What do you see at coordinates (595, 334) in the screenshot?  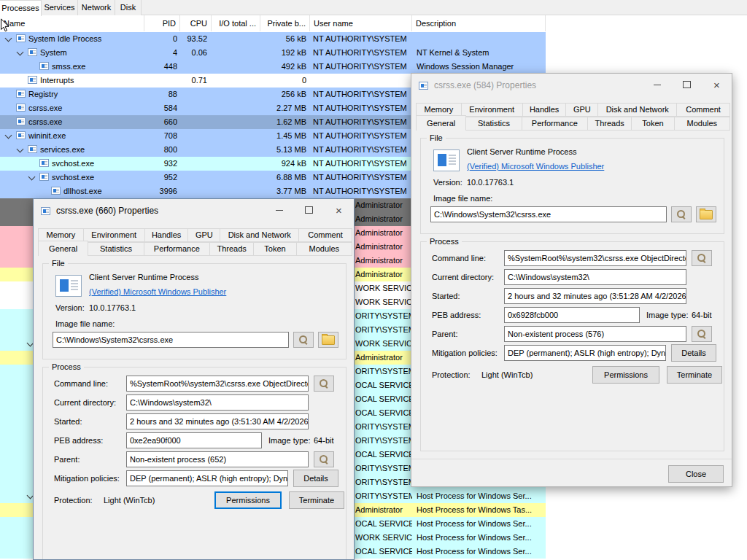 I see `parent-field: Non-existent process (576)` at bounding box center [595, 334].